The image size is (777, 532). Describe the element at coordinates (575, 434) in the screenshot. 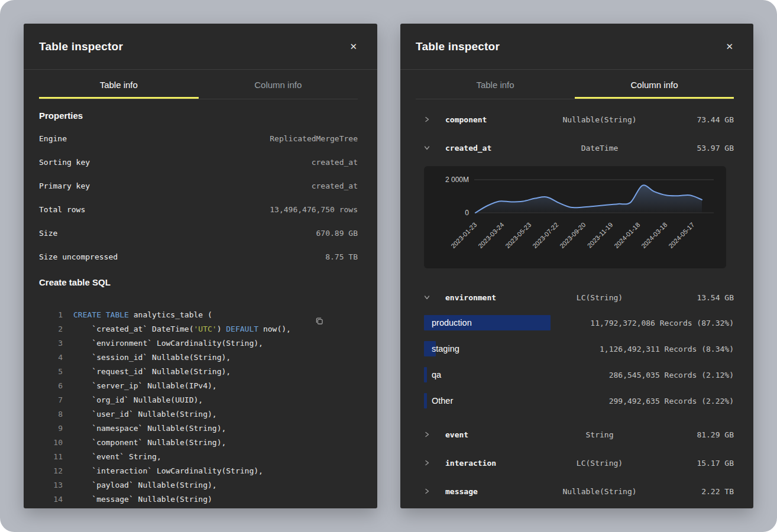

I see `column-row-event: eventString81.29 GB` at that location.